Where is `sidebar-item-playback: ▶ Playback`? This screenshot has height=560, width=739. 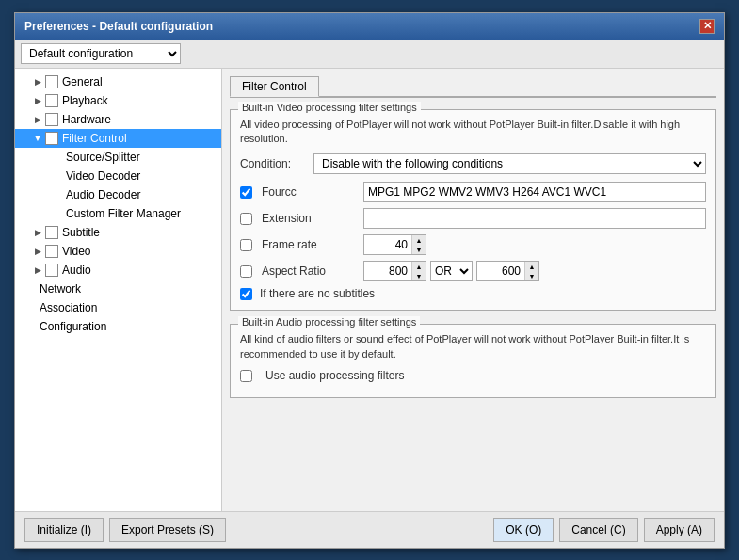
sidebar-item-playback: ▶ Playback is located at coordinates (119, 101).